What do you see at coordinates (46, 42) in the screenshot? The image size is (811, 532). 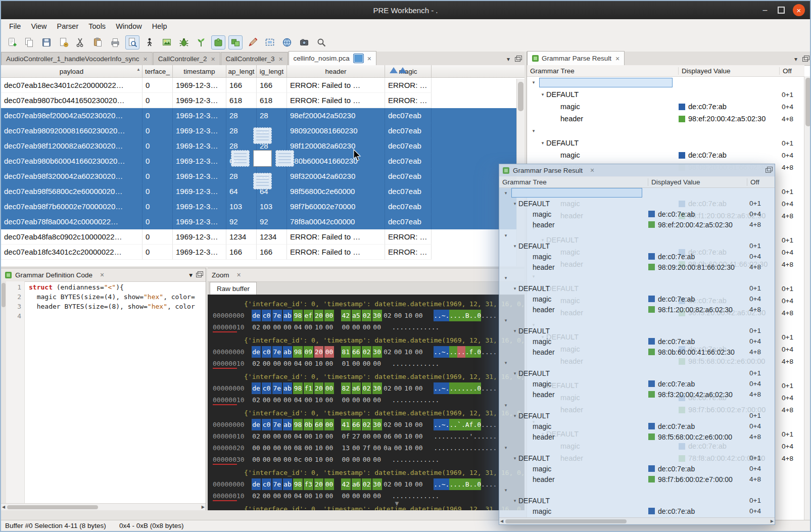 I see `save-icon` at bounding box center [46, 42].